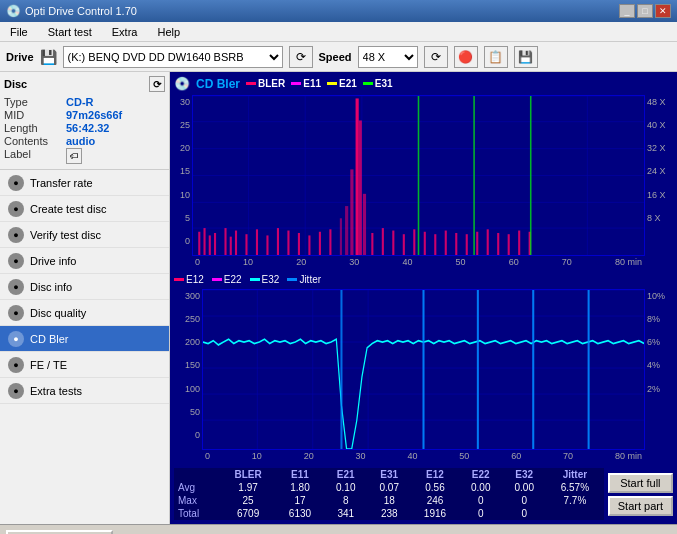  Describe the element at coordinates (84, 261) in the screenshot. I see `nav-drive-info: ● Drive info` at that location.